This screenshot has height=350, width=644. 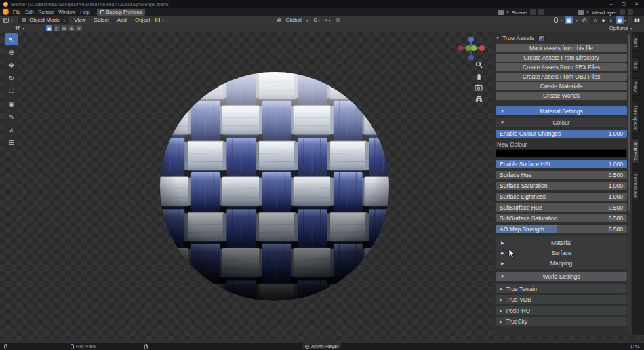 What do you see at coordinates (561, 122) in the screenshot?
I see `colour-section-header: ▼ Colour` at bounding box center [561, 122].